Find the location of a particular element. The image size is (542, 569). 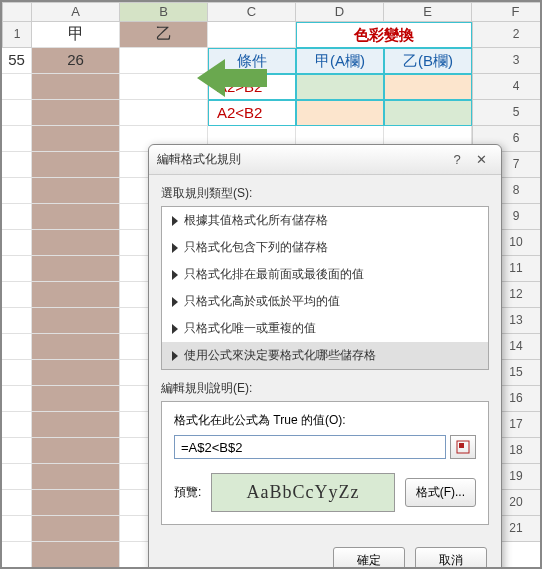

select-all-corner is located at coordinates (17, 12).